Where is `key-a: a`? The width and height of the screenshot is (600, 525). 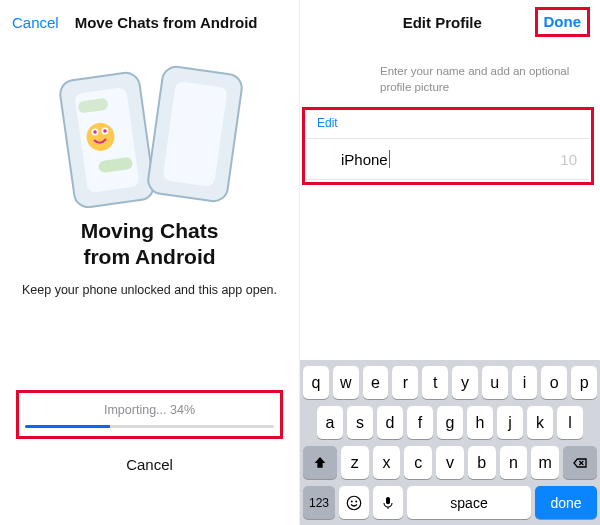
key-a: a is located at coordinates (330, 422).